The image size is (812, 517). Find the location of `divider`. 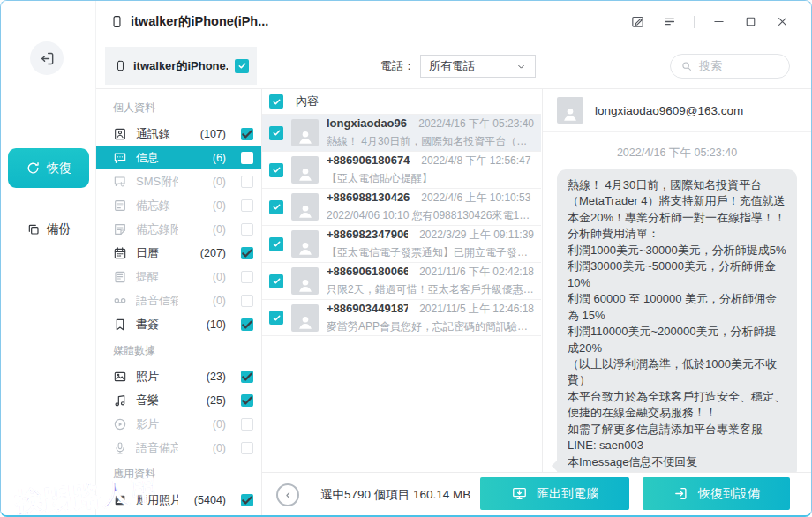

divider is located at coordinates (694, 22).